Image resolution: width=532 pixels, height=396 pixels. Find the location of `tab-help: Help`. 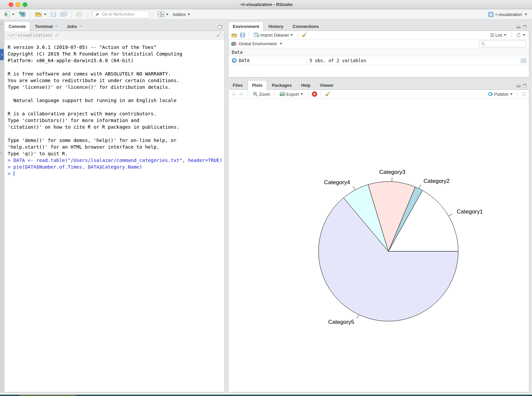

tab-help: Help is located at coordinates (306, 85).